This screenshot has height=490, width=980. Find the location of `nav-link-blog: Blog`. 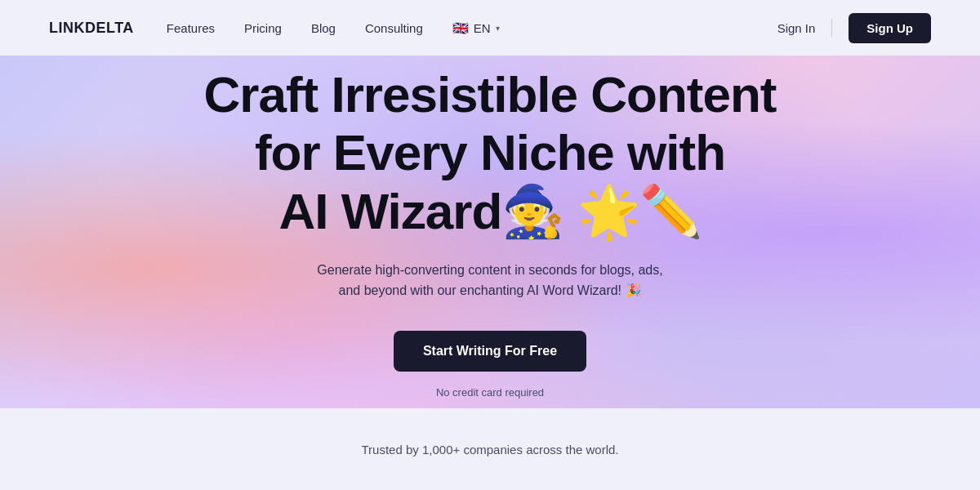

nav-link-blog: Blog is located at coordinates (323, 28).